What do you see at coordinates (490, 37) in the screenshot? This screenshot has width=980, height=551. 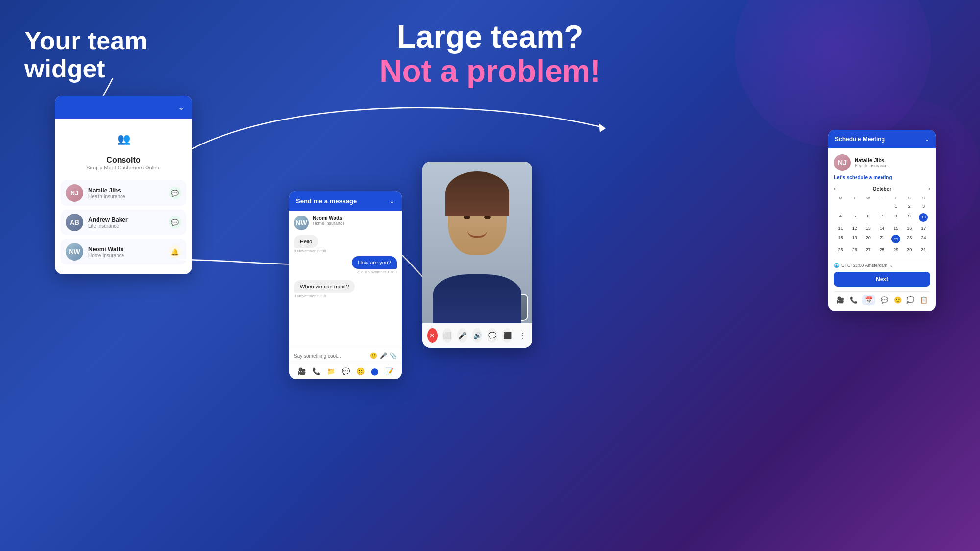 I see `heading-line1: Large team?` at bounding box center [490, 37].